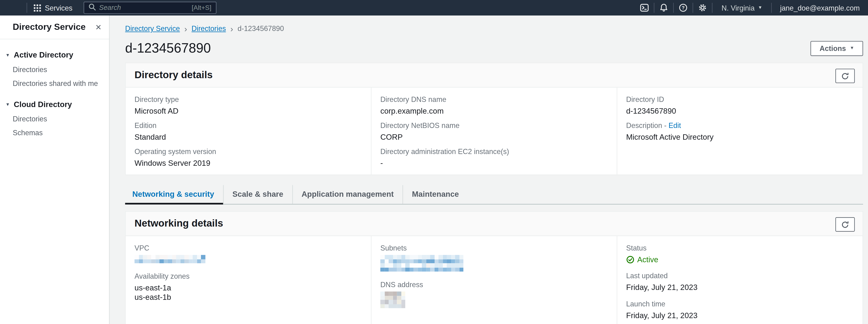 Image resolution: width=868 pixels, height=324 pixels. Describe the element at coordinates (347, 194) in the screenshot. I see `tab-application-management: Application management` at that location.